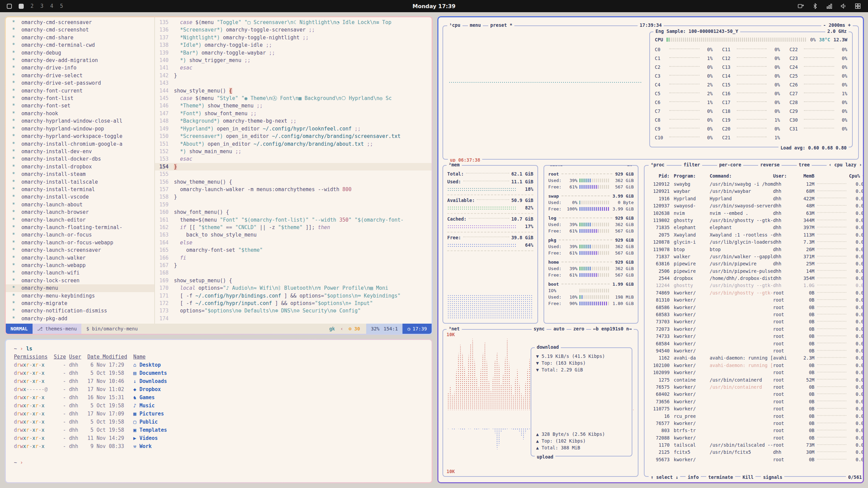  What do you see at coordinates (80, 250) in the screenshot?
I see `file-item: *omarchy-launch-screensaver` at bounding box center [80, 250].